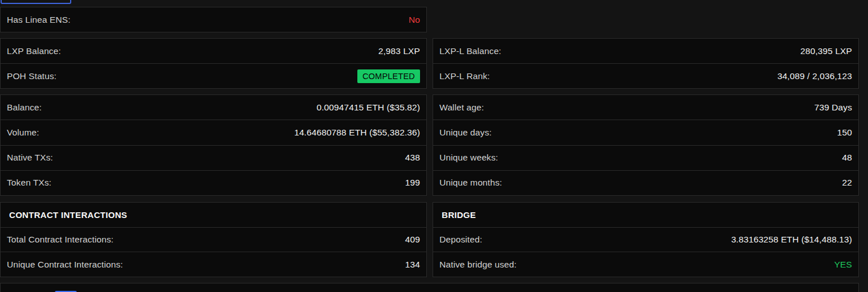 The width and height of the screenshot is (868, 292). What do you see at coordinates (414, 20) in the screenshot?
I see `has-linea-ens-value: No` at bounding box center [414, 20].